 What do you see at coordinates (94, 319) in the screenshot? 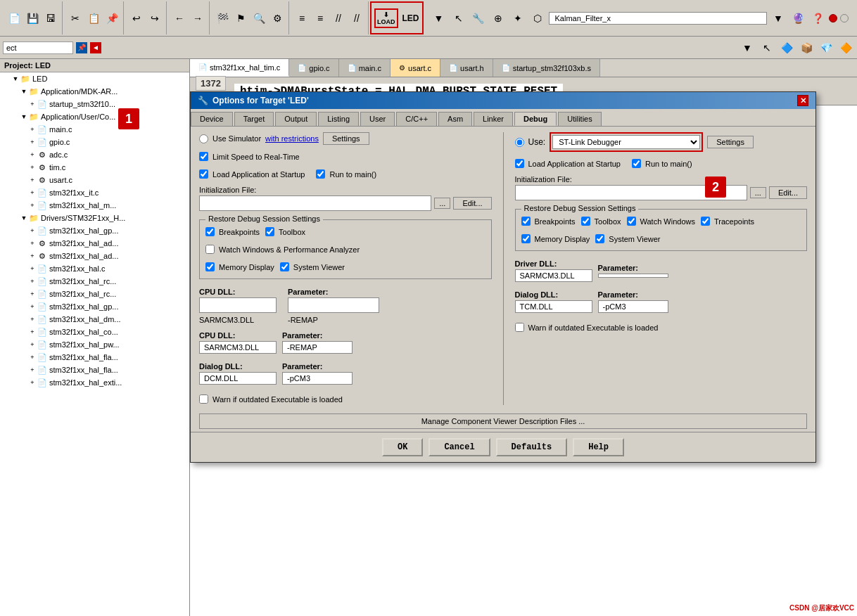
I see `sidebar-item-hal-dm: + stm32f1xx_hal_dm...` at bounding box center [94, 319].